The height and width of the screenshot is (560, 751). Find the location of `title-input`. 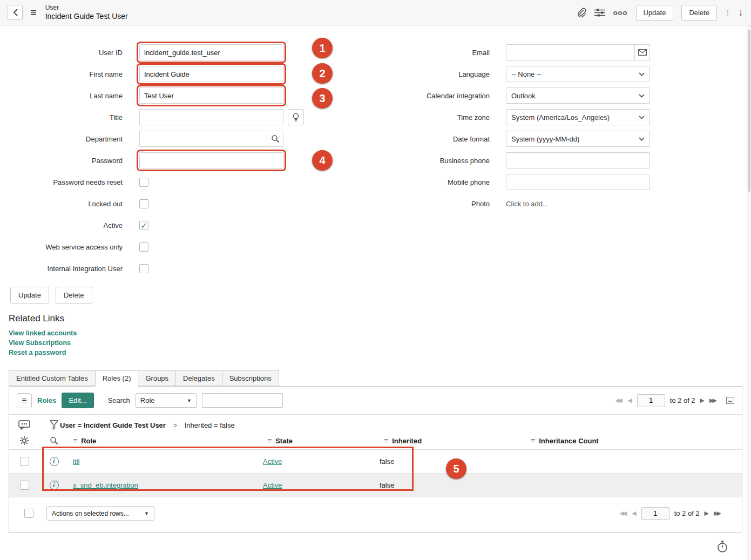

title-input is located at coordinates (212, 117).